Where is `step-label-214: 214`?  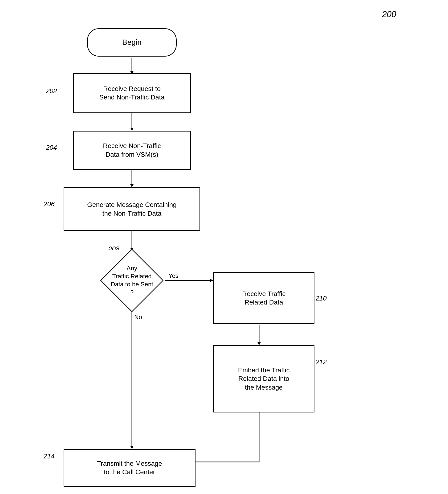
step-label-214: 214 is located at coordinates (49, 456).